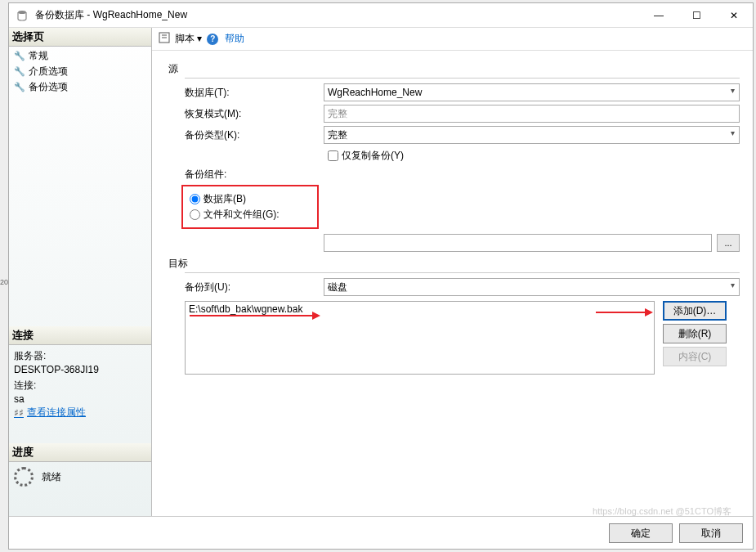  I want to click on recovery-mode-field, so click(531, 114).